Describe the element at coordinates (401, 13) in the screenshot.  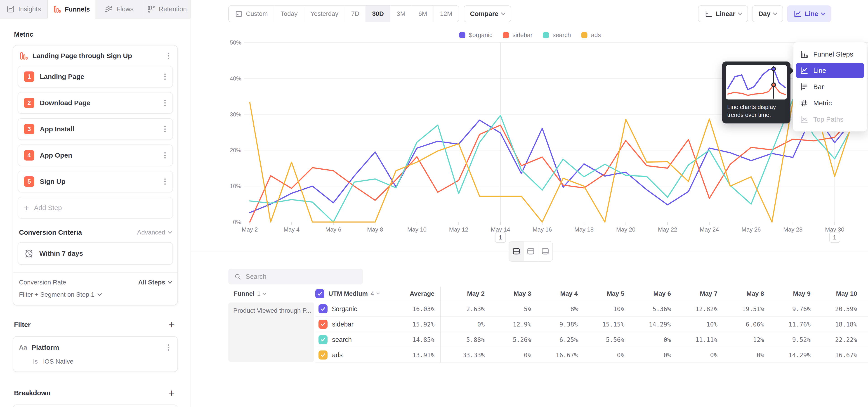
I see `range-3m: 3M` at that location.